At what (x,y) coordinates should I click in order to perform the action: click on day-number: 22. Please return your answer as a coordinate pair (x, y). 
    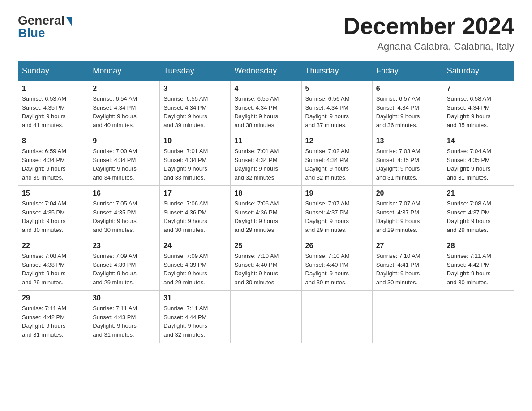
    Looking at the image, I should click on (54, 246).